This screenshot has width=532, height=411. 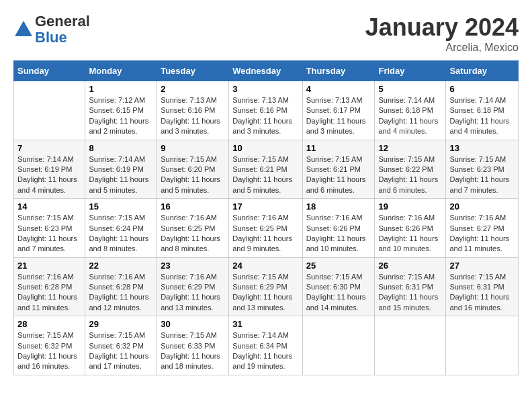 I want to click on day-info: Sunrise: 7:15 AM Sunset: 6:24 PM Dayligh…, so click(x=121, y=234).